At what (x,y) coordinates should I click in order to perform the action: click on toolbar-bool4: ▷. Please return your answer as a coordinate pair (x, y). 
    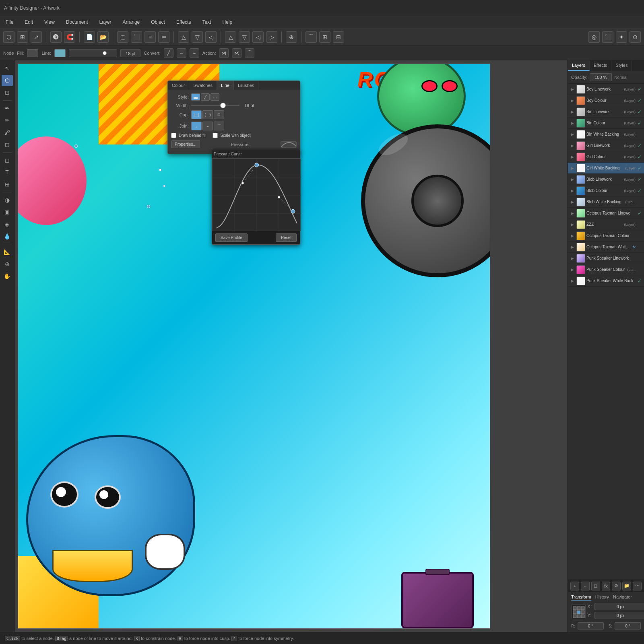
    Looking at the image, I should click on (272, 37).